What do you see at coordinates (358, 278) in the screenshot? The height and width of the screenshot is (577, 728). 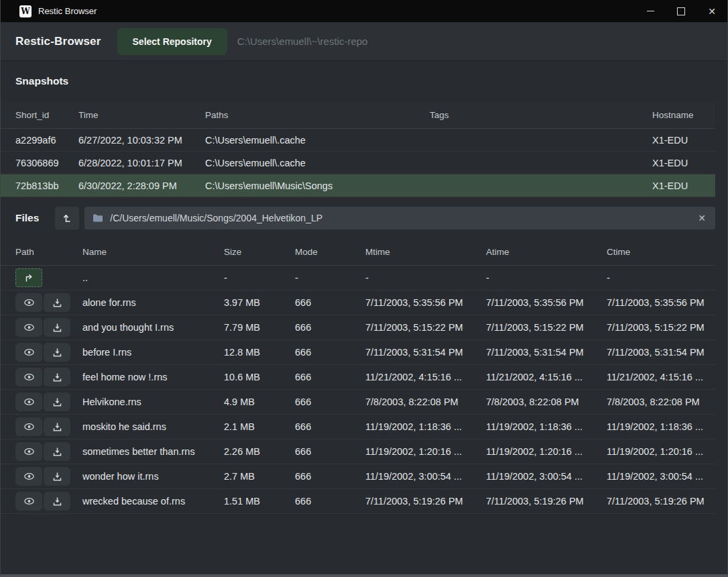 I see `parent-directory-row: .. - - - - -` at bounding box center [358, 278].